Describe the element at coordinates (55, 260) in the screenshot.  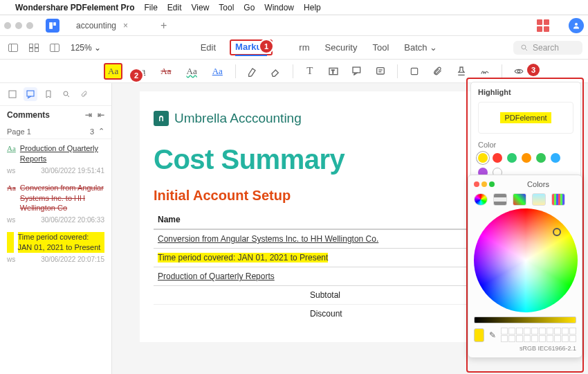
I see `comment-meta: ws 30/06/2022 20:07:15` at that location.